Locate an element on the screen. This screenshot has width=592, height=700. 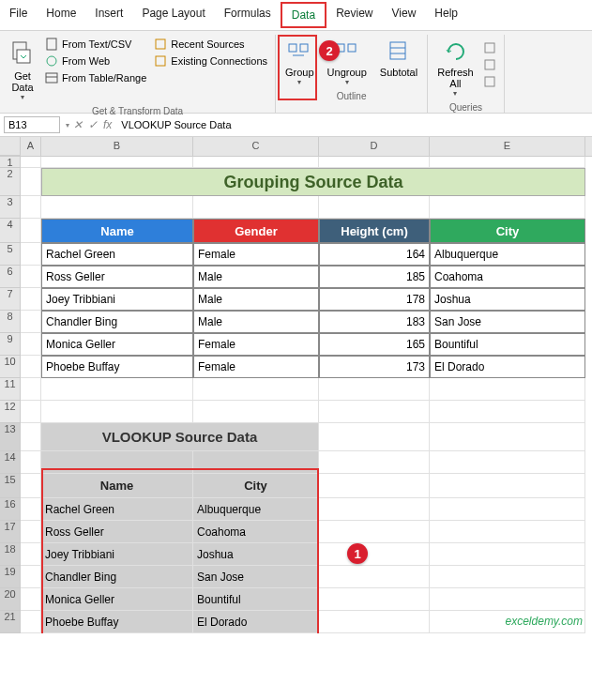
tab-view: View is located at coordinates (404, 15).